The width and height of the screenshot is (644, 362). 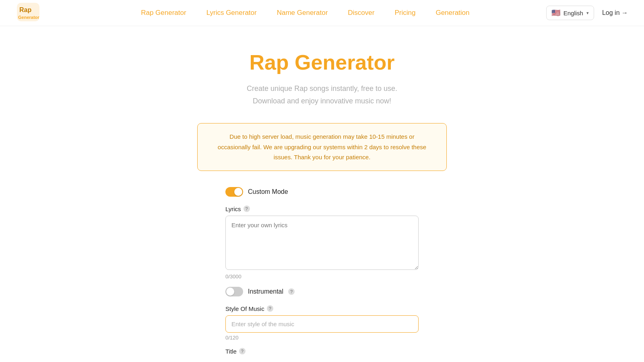 What do you see at coordinates (322, 243) in the screenshot?
I see `lyrics-section: Lyrics ? 0/3000` at bounding box center [322, 243].